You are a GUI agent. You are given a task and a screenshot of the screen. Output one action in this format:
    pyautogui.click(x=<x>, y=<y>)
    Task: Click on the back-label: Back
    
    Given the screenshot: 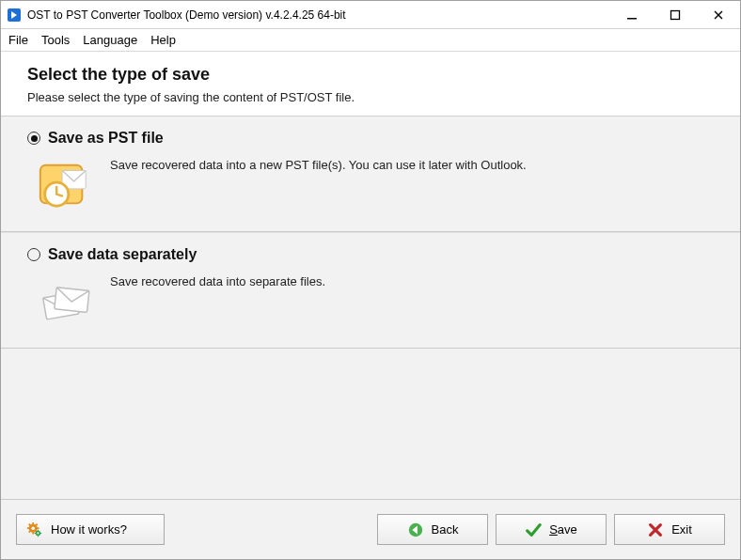 What is the action you would take?
    pyautogui.click(x=446, y=530)
    